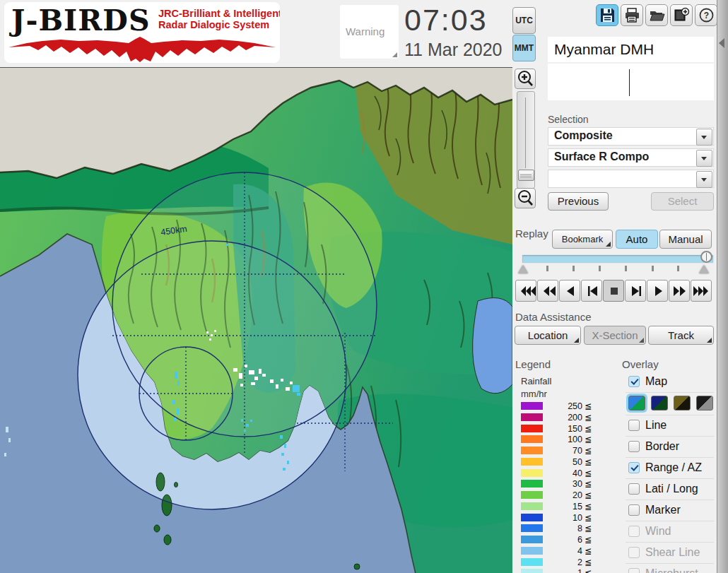  Describe the element at coordinates (629, 83) in the screenshot. I see `text-cursor` at that location.